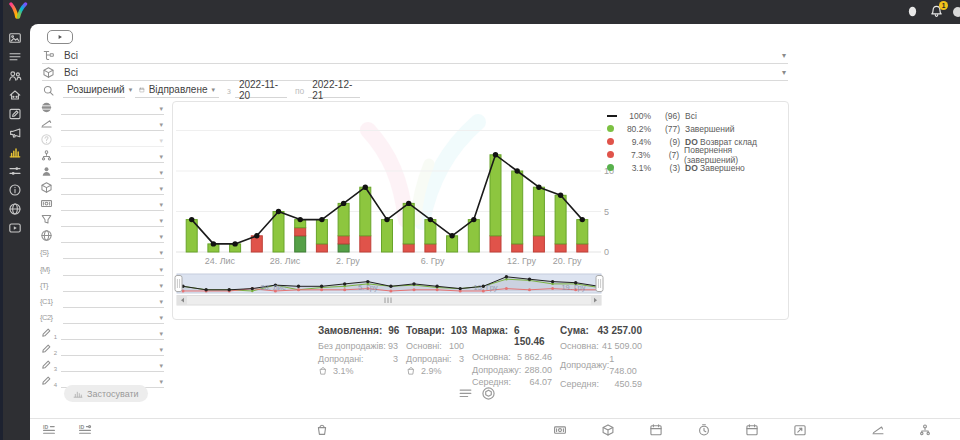 The image size is (960, 440). What do you see at coordinates (626, 366) in the screenshot?
I see `stat-row-value: 1 748.00` at bounding box center [626, 366].